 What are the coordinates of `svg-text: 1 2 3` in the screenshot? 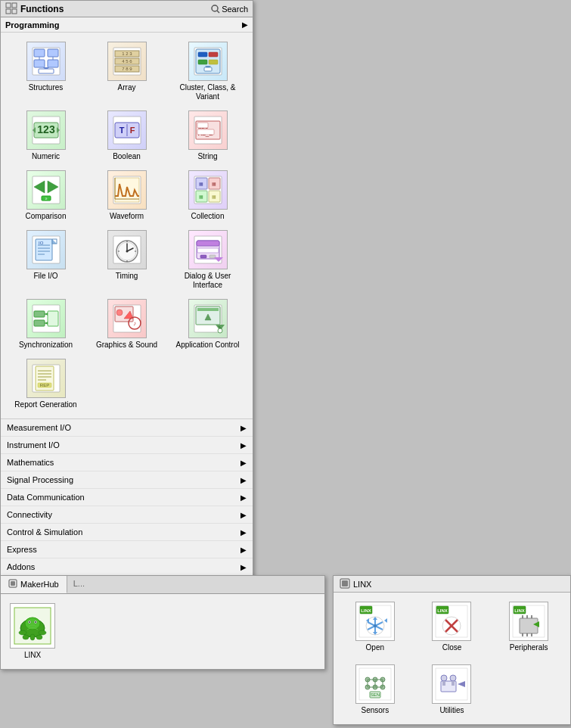 It's located at (127, 54).